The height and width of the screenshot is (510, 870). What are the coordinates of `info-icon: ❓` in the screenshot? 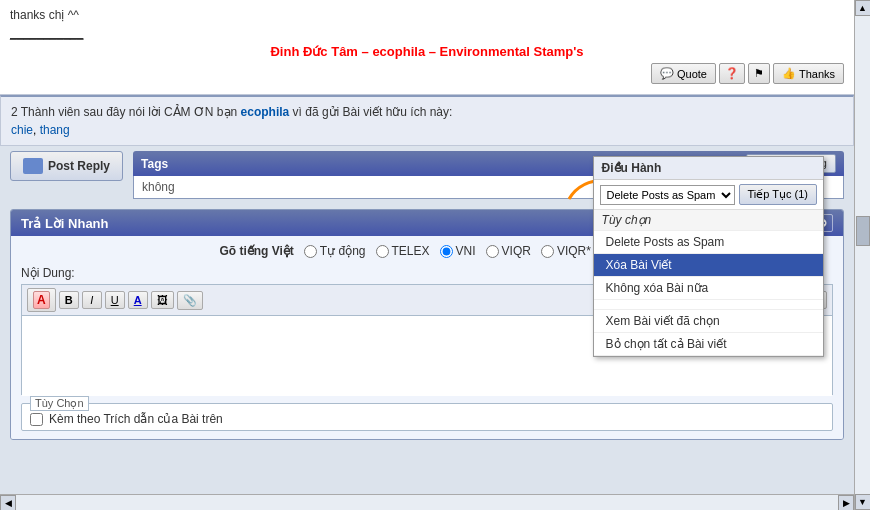 It's located at (732, 73).